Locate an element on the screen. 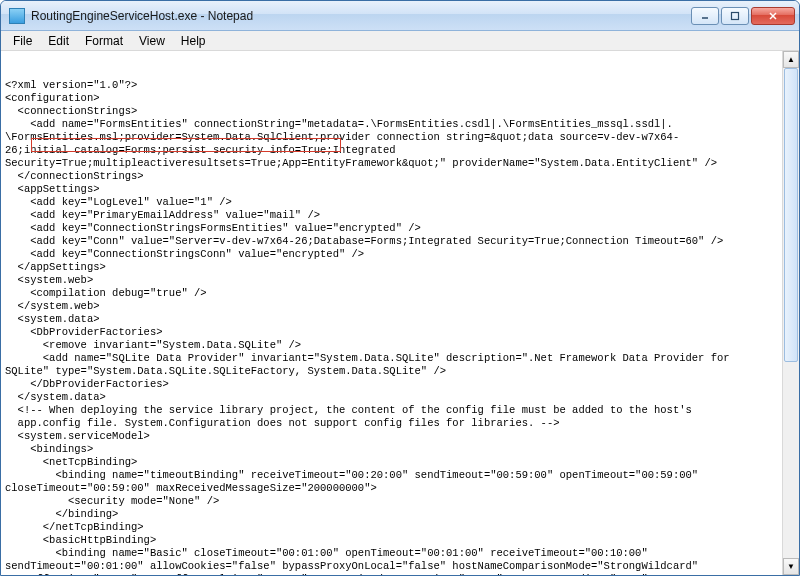  scroll-up-arrow-icon: ▲ is located at coordinates (791, 60).